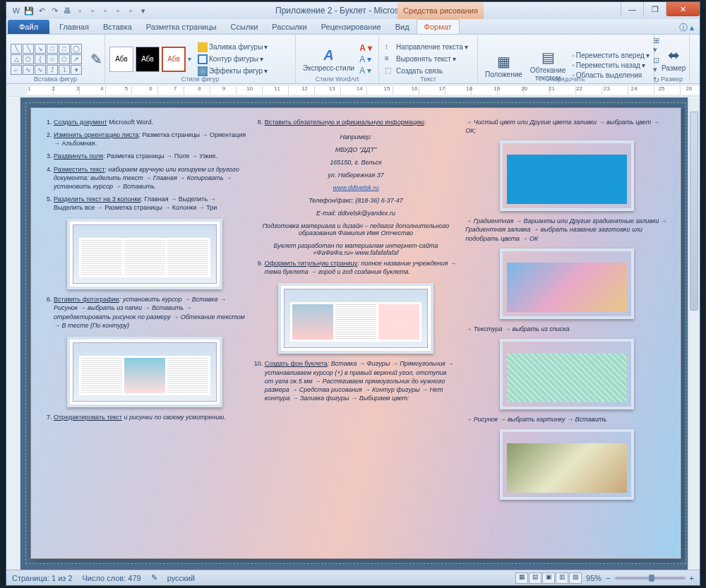 The height and width of the screenshot is (588, 706). I want to click on example-label: Например:, so click(356, 137).